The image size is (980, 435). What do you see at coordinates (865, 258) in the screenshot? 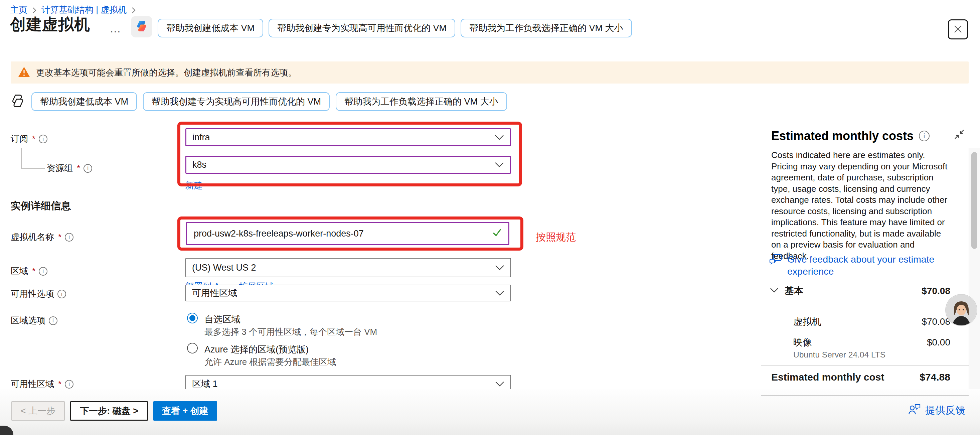
I see `estimated-costs-panel: Estimated monthly costs i Costs indicate…` at bounding box center [865, 258].